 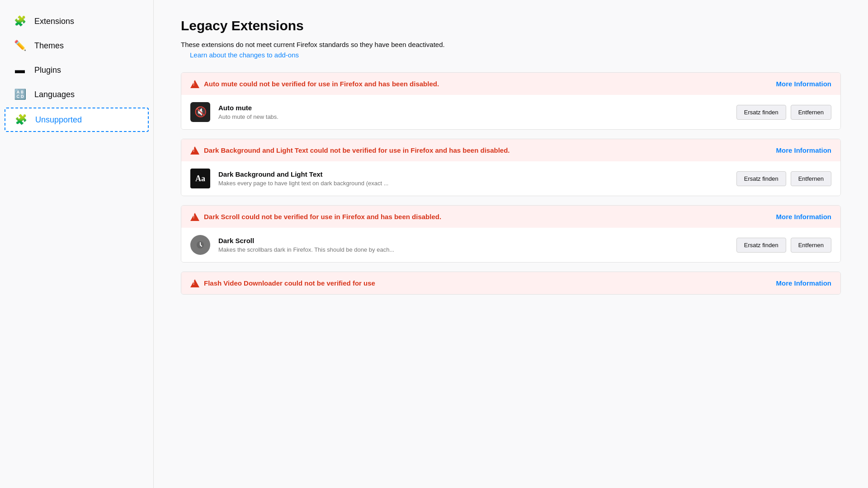 I want to click on ersatz-button-dark-bg: Ersatz finden, so click(x=761, y=179).